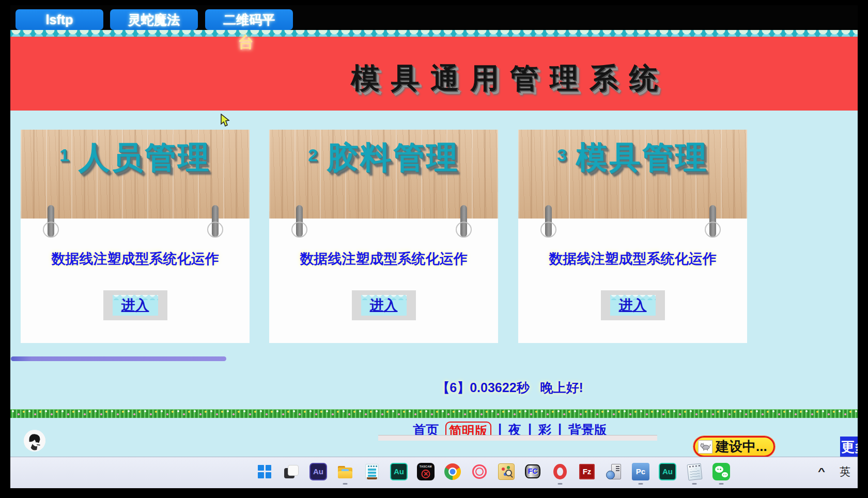  I want to click on adobe-audition-teal-icon: Au, so click(399, 472).